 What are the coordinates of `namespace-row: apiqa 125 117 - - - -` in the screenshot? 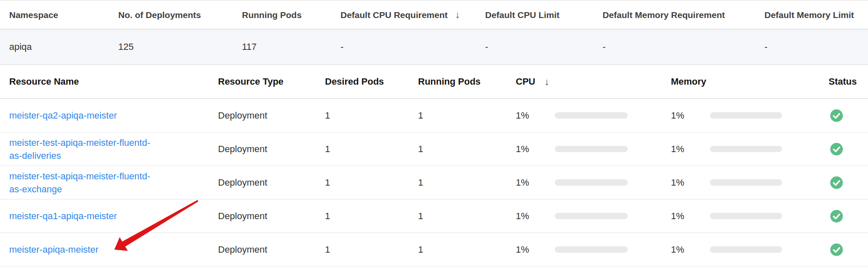 It's located at (434, 47).